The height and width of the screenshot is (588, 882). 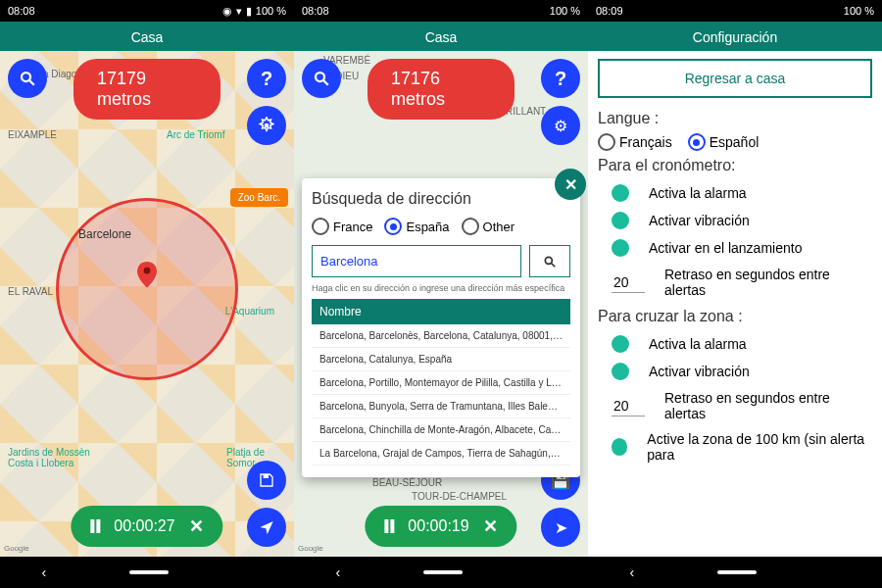 What do you see at coordinates (735, 78) in the screenshot?
I see `return-home-button: Regresar a casa` at bounding box center [735, 78].